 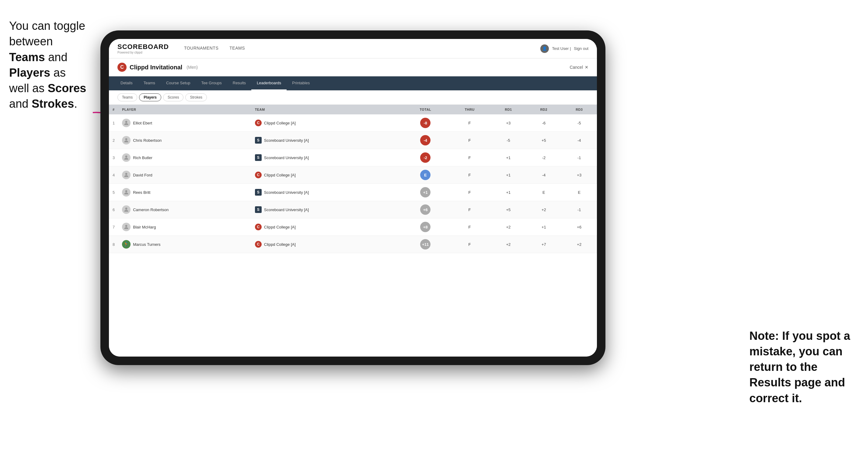 What do you see at coordinates (301, 84) in the screenshot?
I see `tab-printables: Printables` at bounding box center [301, 84].